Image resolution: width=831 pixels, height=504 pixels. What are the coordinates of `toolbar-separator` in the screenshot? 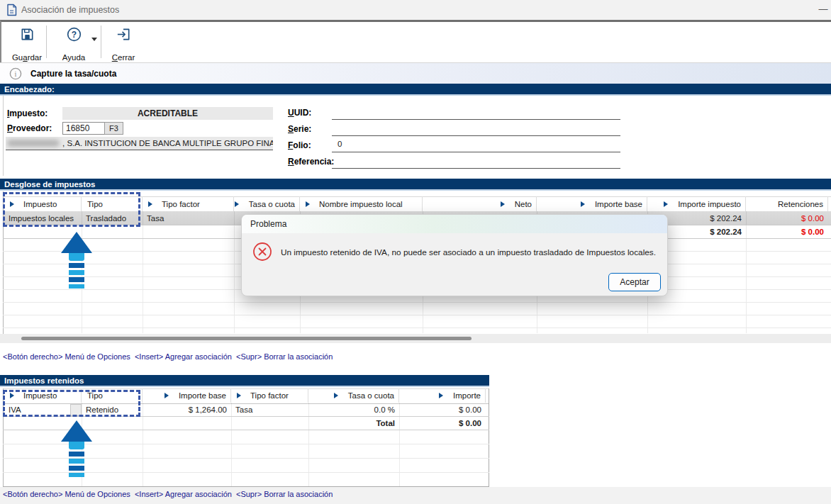 It's located at (101, 42).